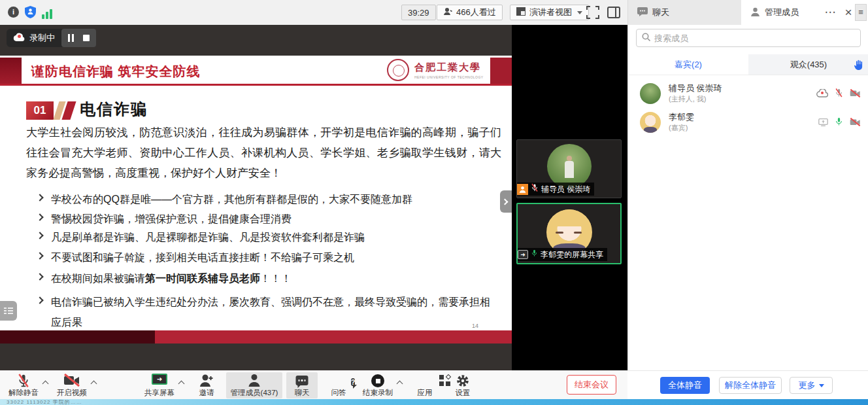  I want to click on apps-button: 应用, so click(425, 385).